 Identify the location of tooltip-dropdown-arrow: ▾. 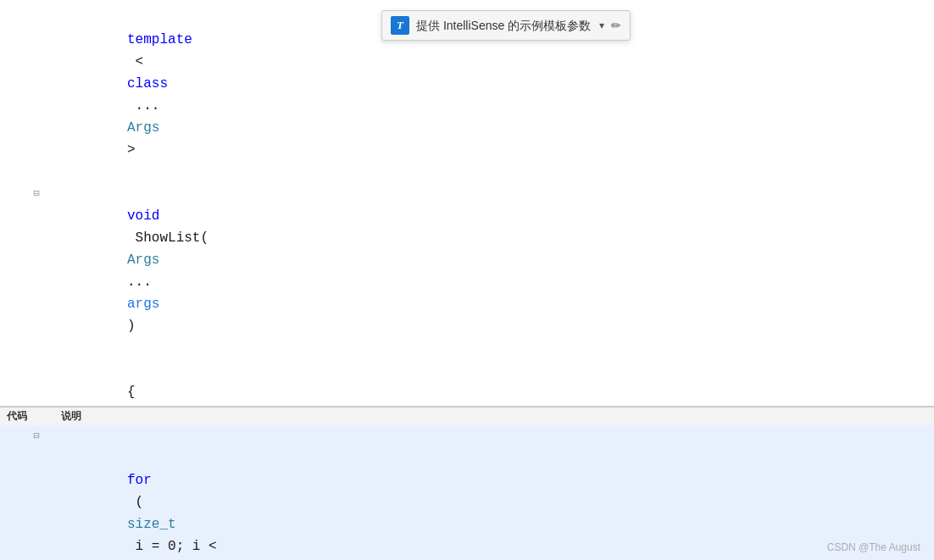
(602, 25).